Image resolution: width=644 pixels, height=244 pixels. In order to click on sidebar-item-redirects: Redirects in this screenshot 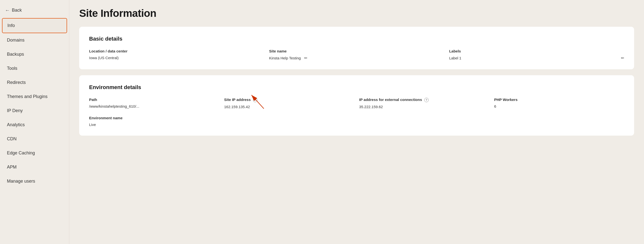, I will do `click(34, 82)`.